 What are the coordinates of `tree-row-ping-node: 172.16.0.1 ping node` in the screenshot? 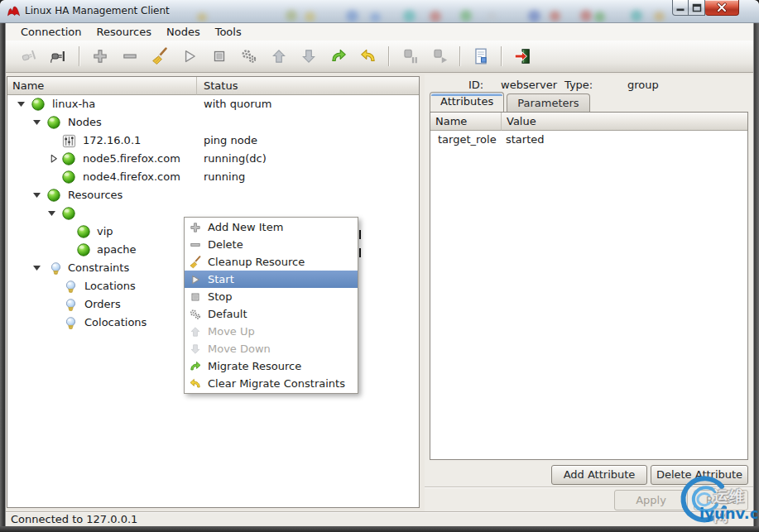 It's located at (214, 141).